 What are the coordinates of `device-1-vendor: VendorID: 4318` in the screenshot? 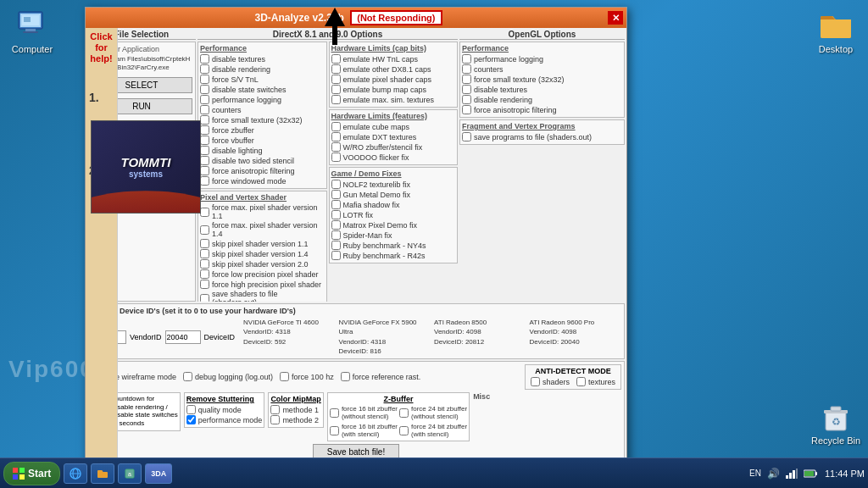 It's located at (385, 342).